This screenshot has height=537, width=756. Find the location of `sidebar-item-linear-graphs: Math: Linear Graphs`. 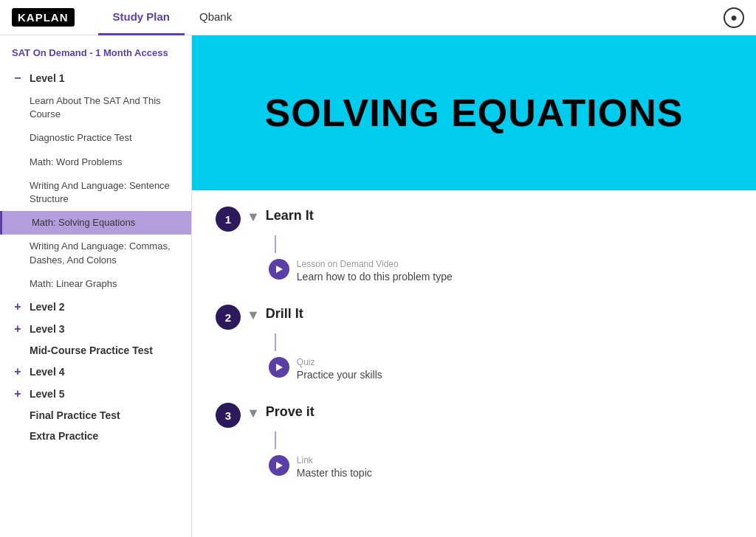

sidebar-item-linear-graphs: Math: Linear Graphs is located at coordinates (96, 284).